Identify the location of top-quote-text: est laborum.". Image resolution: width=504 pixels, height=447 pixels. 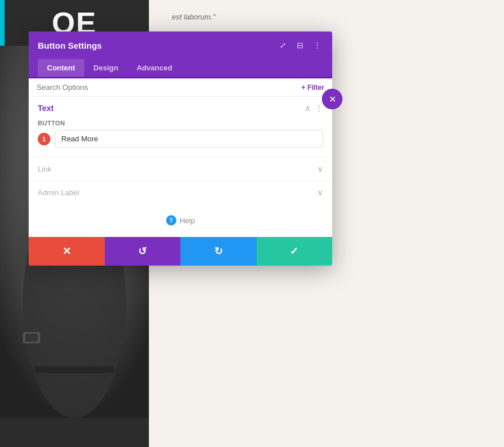
(326, 17).